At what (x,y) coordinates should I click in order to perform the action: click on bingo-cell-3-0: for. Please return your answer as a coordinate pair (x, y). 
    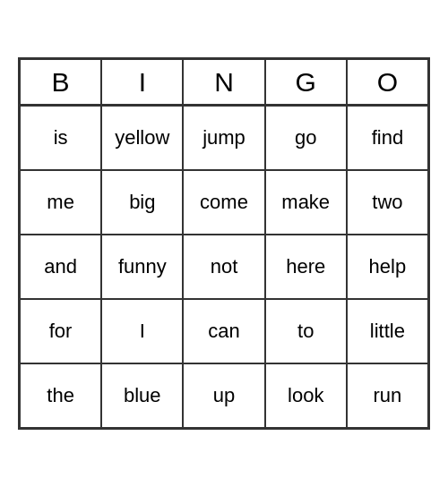
    Looking at the image, I should click on (61, 331).